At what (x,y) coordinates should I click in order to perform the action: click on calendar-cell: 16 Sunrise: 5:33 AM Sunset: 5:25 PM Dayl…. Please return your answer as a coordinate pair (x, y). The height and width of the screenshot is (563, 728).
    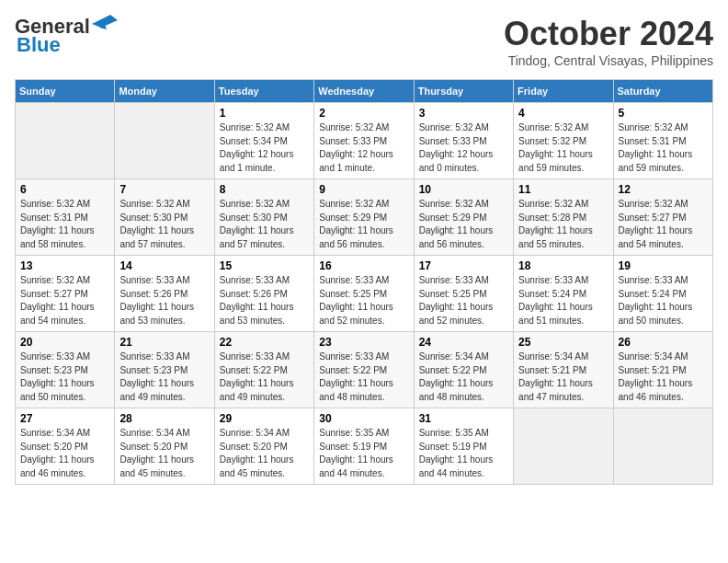
    Looking at the image, I should click on (364, 294).